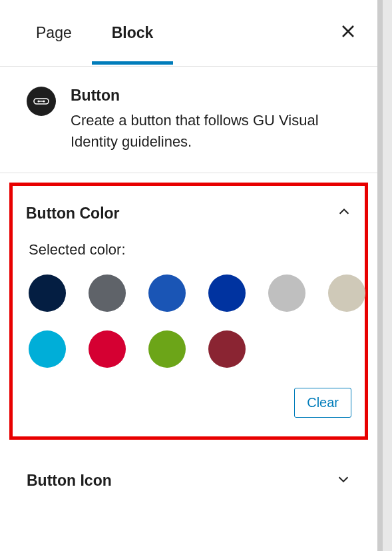 The width and height of the screenshot is (392, 551). Describe the element at coordinates (348, 31) in the screenshot. I see `close-icon` at that location.